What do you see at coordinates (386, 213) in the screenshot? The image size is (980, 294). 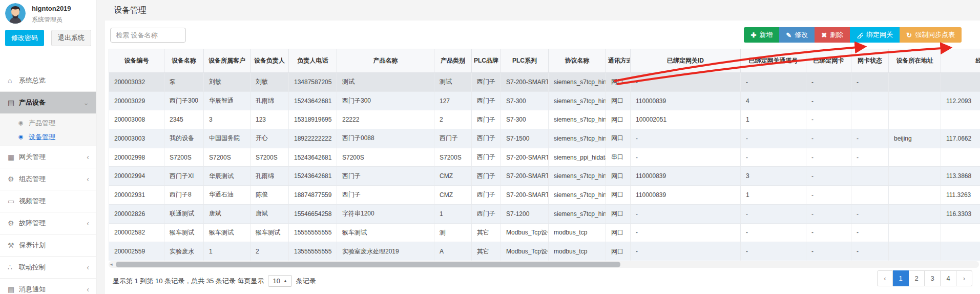 I see `table-cell: 字符串1200` at bounding box center [386, 213].